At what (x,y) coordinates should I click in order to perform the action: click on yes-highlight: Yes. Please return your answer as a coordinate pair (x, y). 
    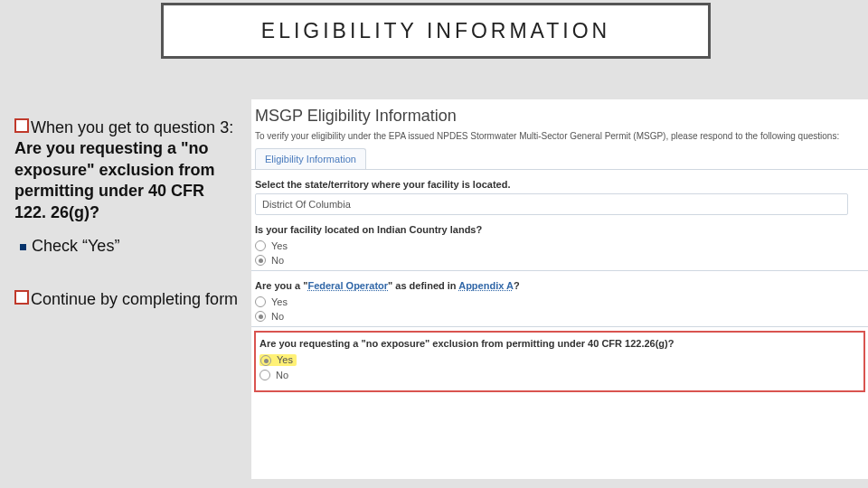
    Looking at the image, I should click on (278, 360).